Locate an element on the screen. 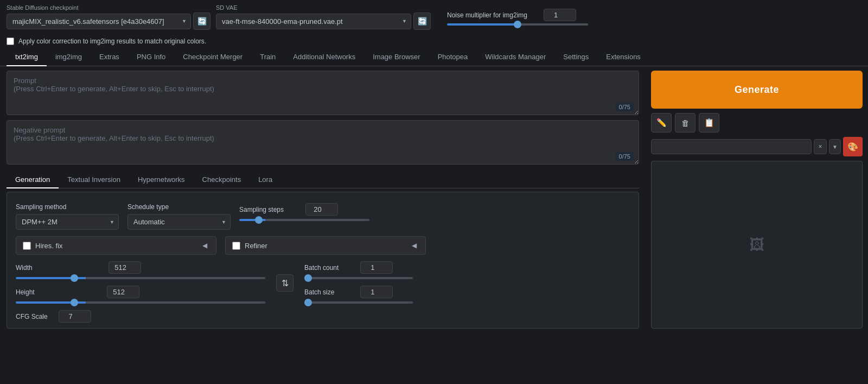 This screenshot has height=384, width=868. batch-count-label: Batch count is located at coordinates (321, 268).